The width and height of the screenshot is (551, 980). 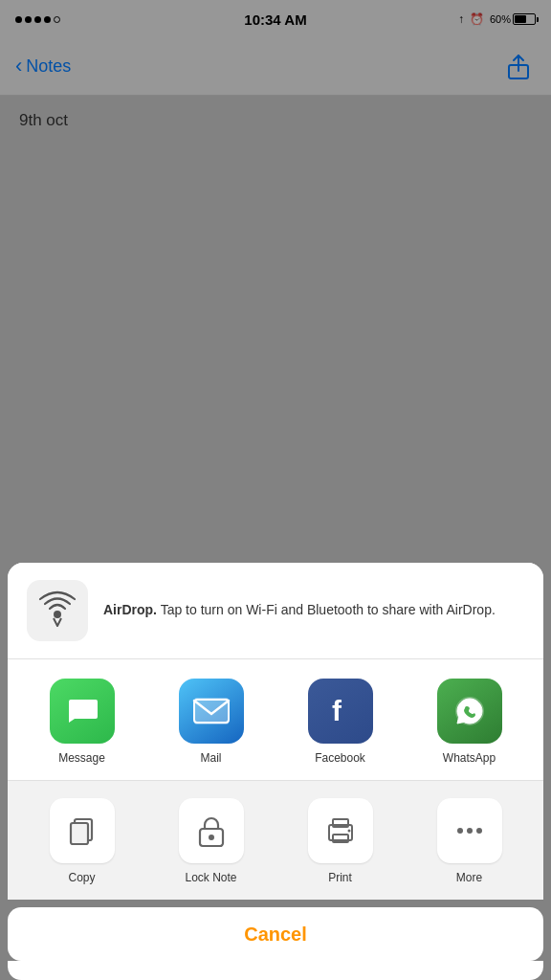 I want to click on messages-label: Message, so click(x=82, y=758).